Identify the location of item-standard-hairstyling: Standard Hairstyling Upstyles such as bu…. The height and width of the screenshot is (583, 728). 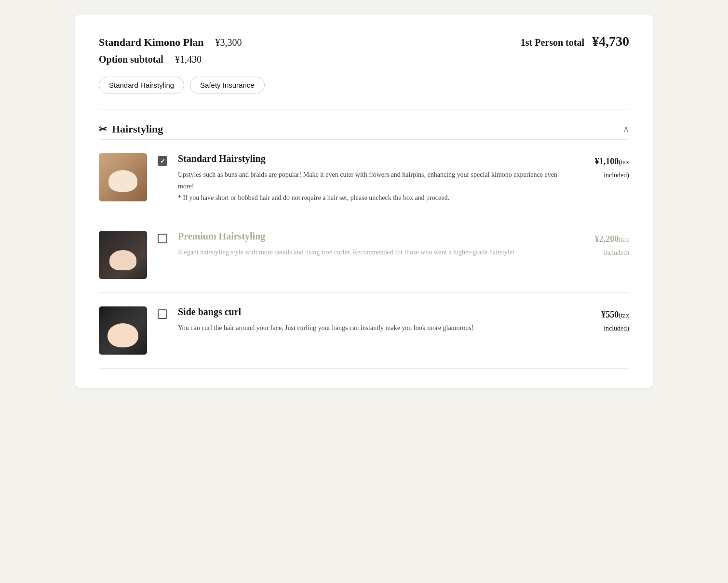
(364, 178).